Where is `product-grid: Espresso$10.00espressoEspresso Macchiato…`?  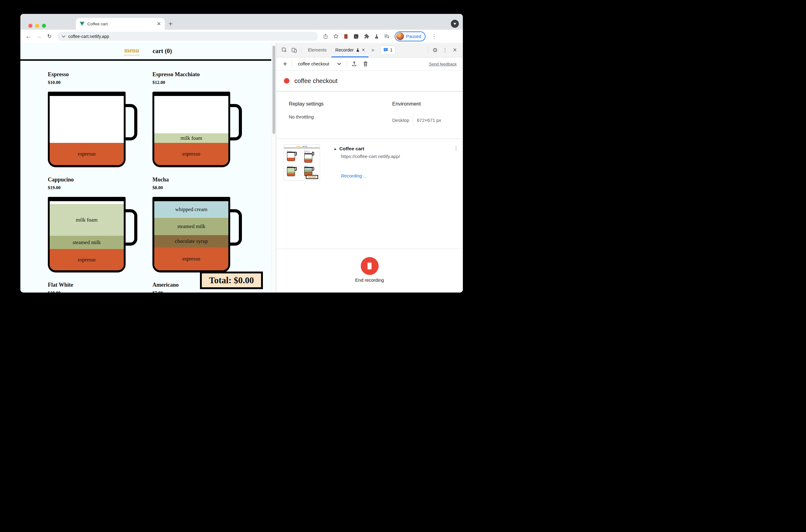 product-grid: Espresso$10.00espressoEspresso Macchiato… is located at coordinates (162, 182).